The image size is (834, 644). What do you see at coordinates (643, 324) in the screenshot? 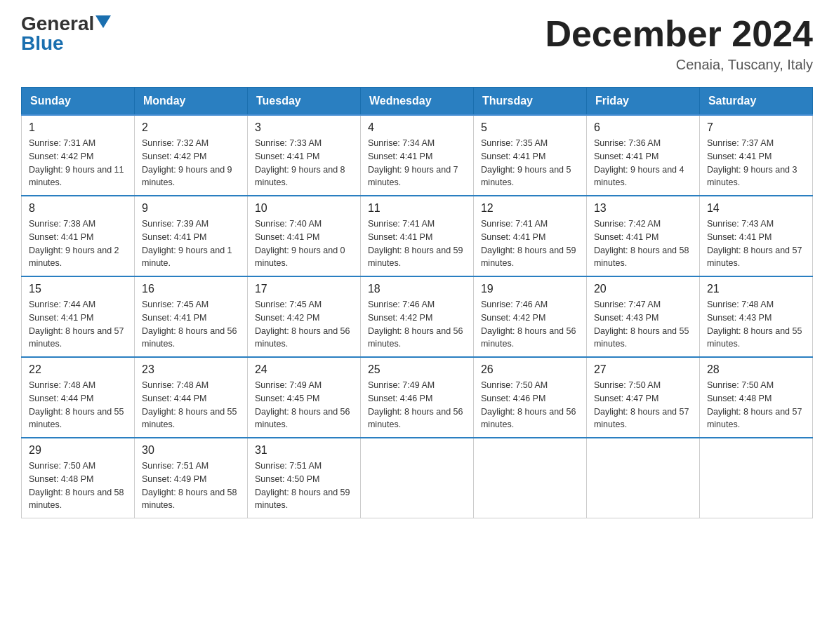
I see `day-info: Sunrise: 7:47 AM Sunset: 4:43 PM Dayligh…` at bounding box center [643, 324].